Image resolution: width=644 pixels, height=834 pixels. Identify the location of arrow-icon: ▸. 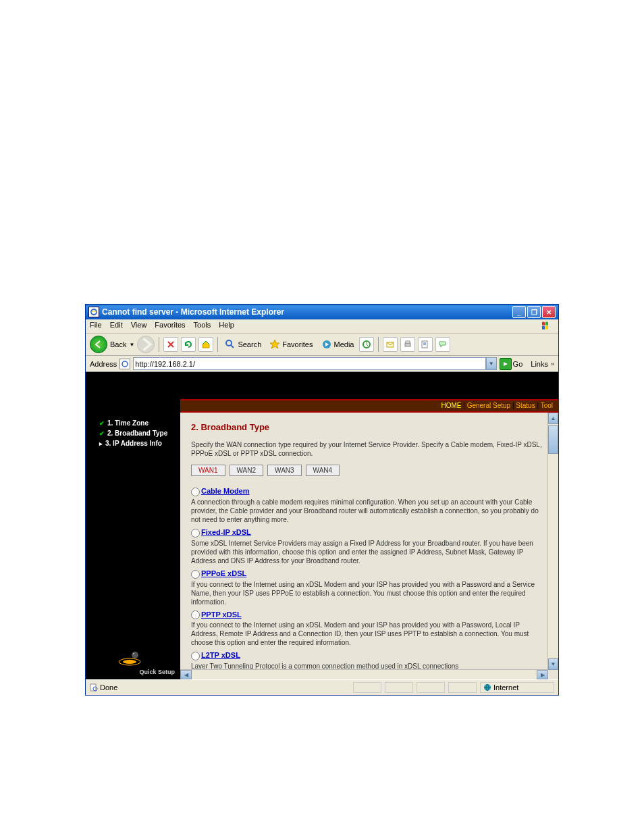
(101, 444).